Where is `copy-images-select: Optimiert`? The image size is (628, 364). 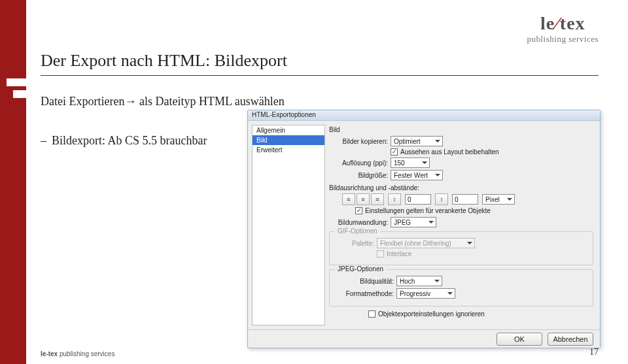 copy-images-select: Optimiert is located at coordinates (417, 141).